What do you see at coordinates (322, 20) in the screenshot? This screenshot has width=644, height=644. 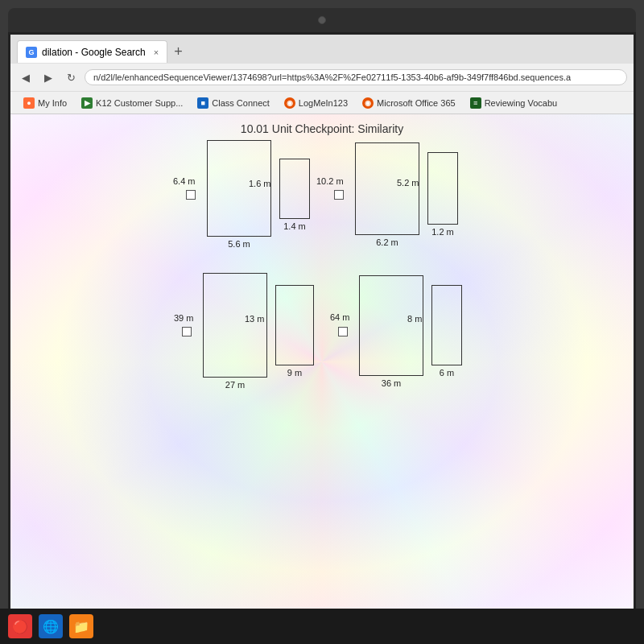 I see `top-bar` at bounding box center [322, 20].